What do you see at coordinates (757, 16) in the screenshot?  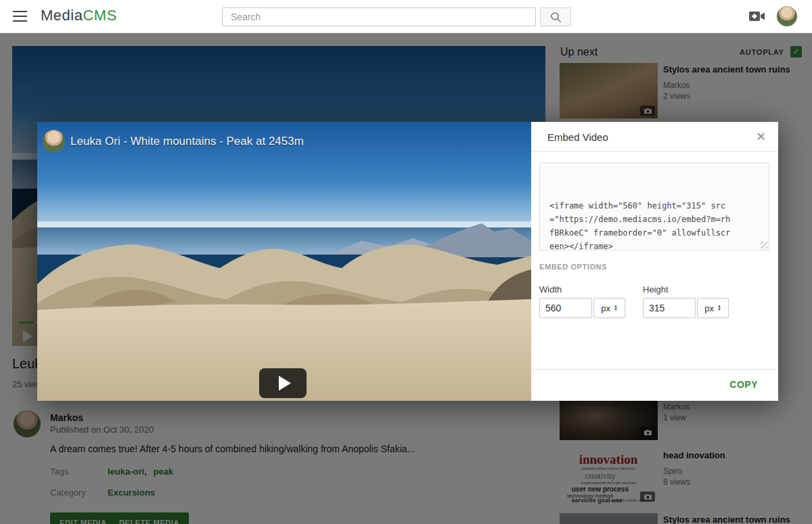 I see `upload-video-icon` at bounding box center [757, 16].